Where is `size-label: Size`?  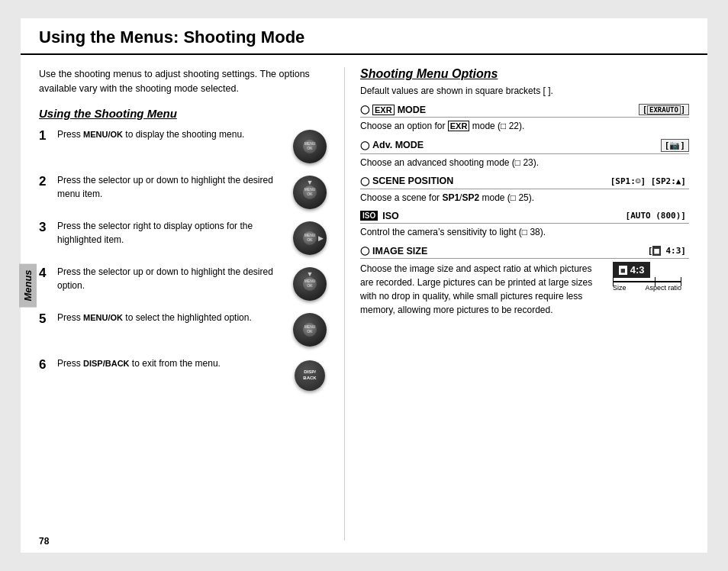
size-label: Size is located at coordinates (620, 288).